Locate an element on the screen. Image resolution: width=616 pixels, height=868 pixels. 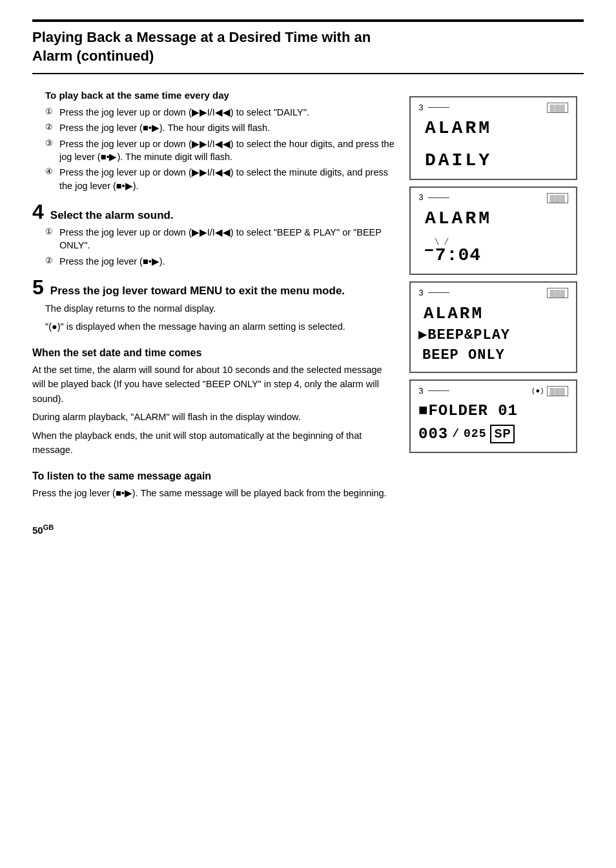
lcd2-spacer is located at coordinates (493, 235).